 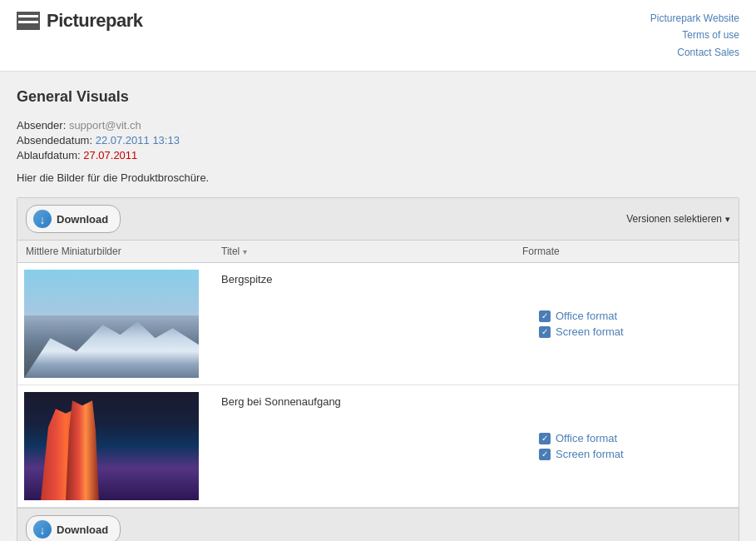 What do you see at coordinates (378, 155) in the screenshot?
I see `expiry-row: Ablaufdatum: 27.07.2011` at bounding box center [378, 155].